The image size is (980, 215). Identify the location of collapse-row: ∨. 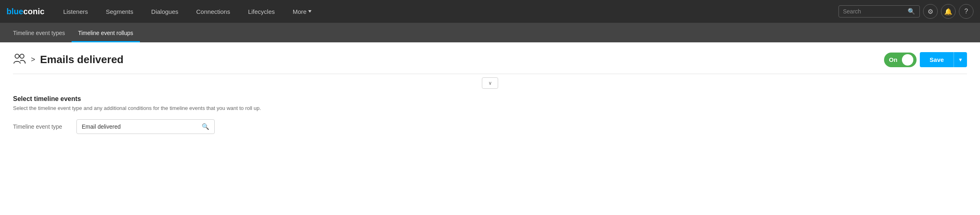
(490, 83).